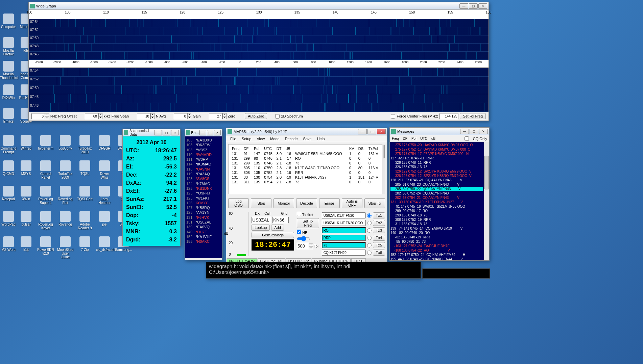 The width and height of the screenshot is (643, 364). What do you see at coordinates (26, 168) in the screenshot?
I see `desktop-icon: MSYS` at bounding box center [26, 168].